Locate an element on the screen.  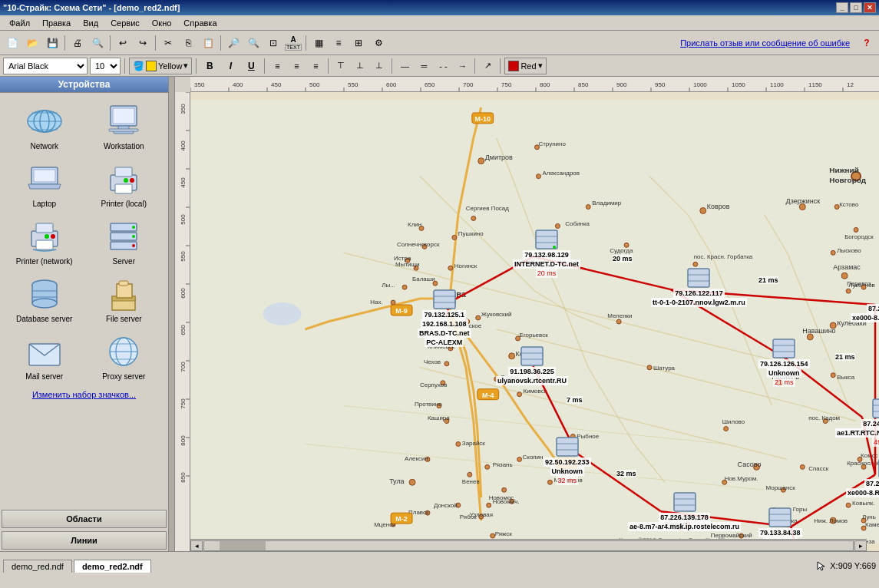
top-align-button: ⊤ is located at coordinates (341, 66).